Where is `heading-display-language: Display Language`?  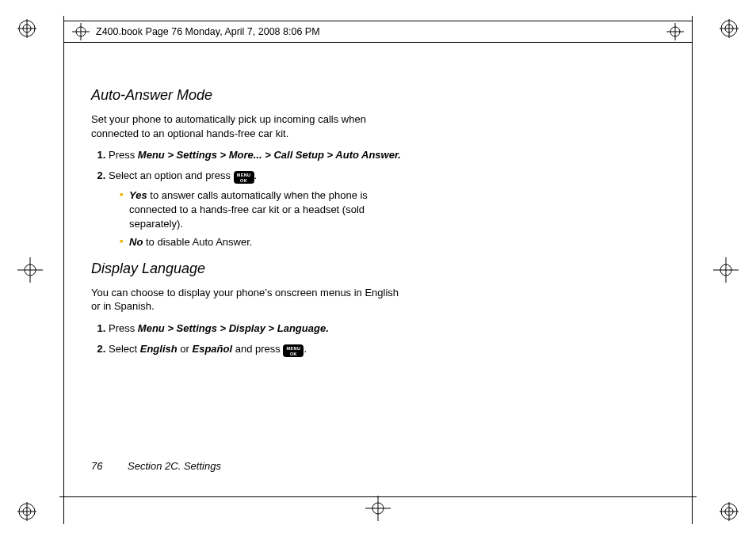 heading-display-language: Display Language is located at coordinates (247, 268).